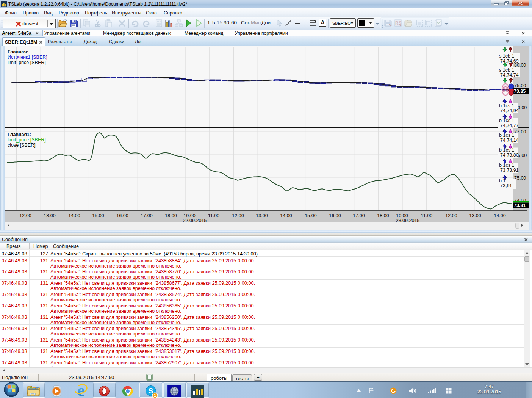 This screenshot has height=398, width=532. I want to click on svg-text: 1, so click(155, 395).